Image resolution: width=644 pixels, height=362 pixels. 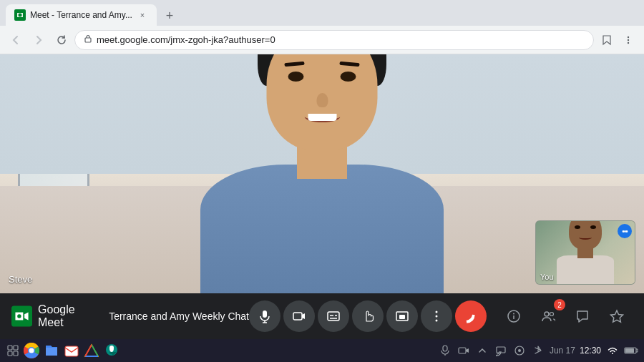 What do you see at coordinates (582, 316) in the screenshot?
I see `chat-button` at bounding box center [582, 316].